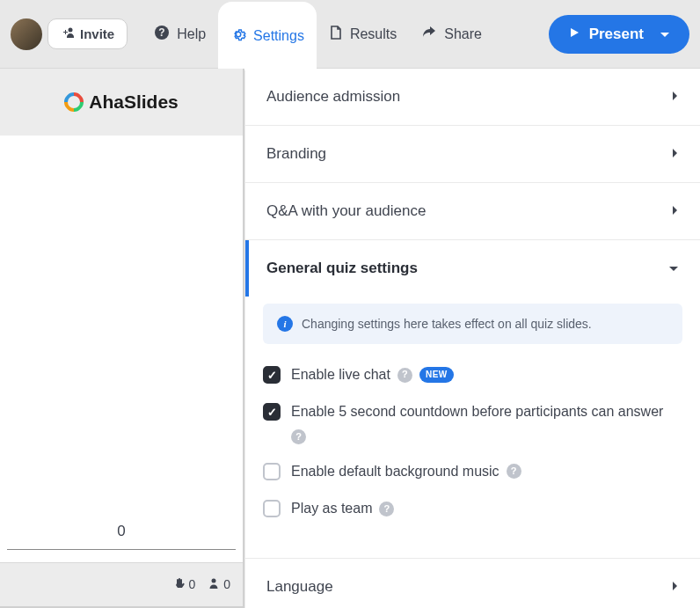 Image resolution: width=700 pixels, height=608 pixels. I want to click on option-team: Play as team ?, so click(473, 509).